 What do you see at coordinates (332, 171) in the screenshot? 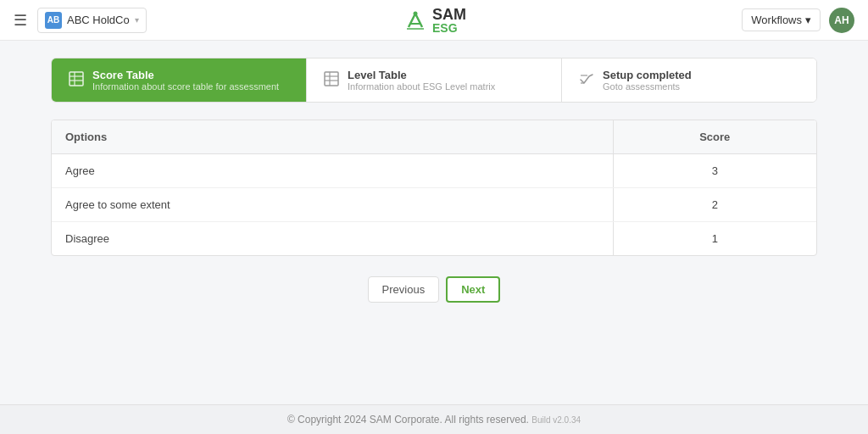
I see `option-cell: Agree` at bounding box center [332, 171].